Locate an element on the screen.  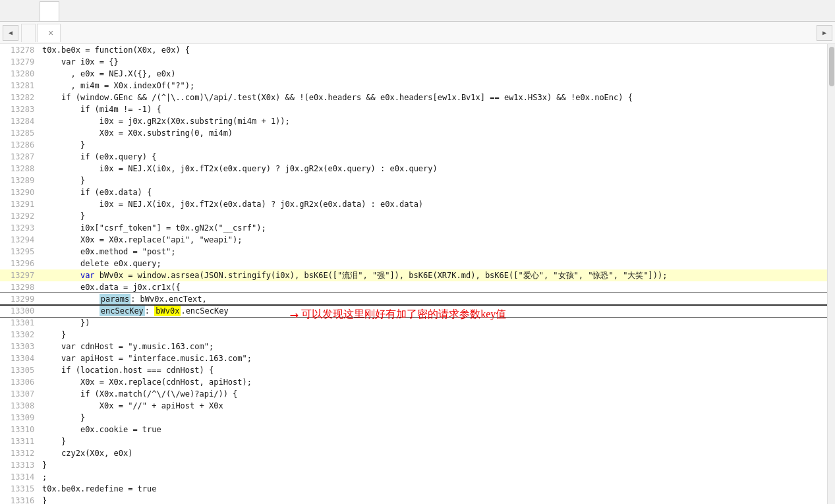
table-row: 13286 } is located at coordinates (414, 145).